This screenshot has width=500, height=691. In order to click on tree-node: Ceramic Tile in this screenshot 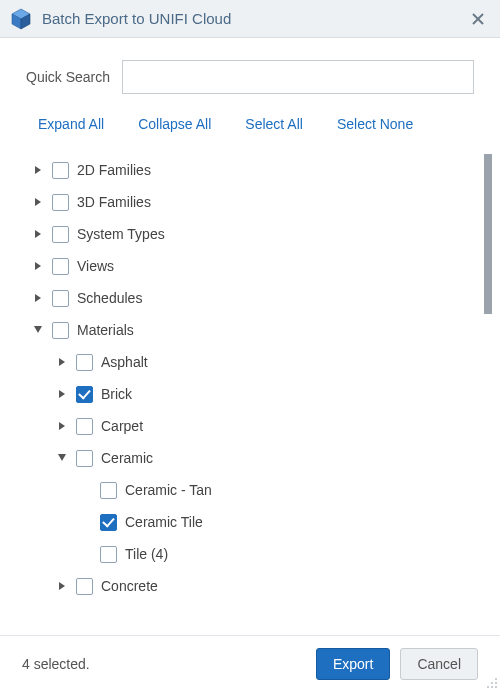, I will do `click(247, 522)`.